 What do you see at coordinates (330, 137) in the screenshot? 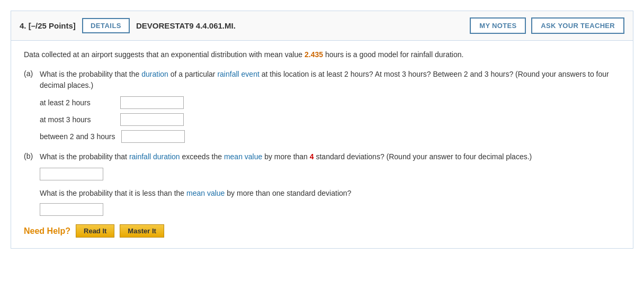
I see `input-row-between: between 2 and 3 hours` at bounding box center [330, 137].